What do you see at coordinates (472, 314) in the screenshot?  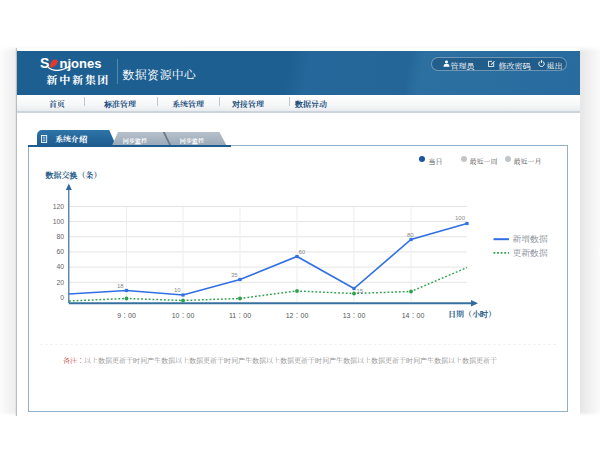 I see `svg-text: 日期（小时）` at bounding box center [472, 314].